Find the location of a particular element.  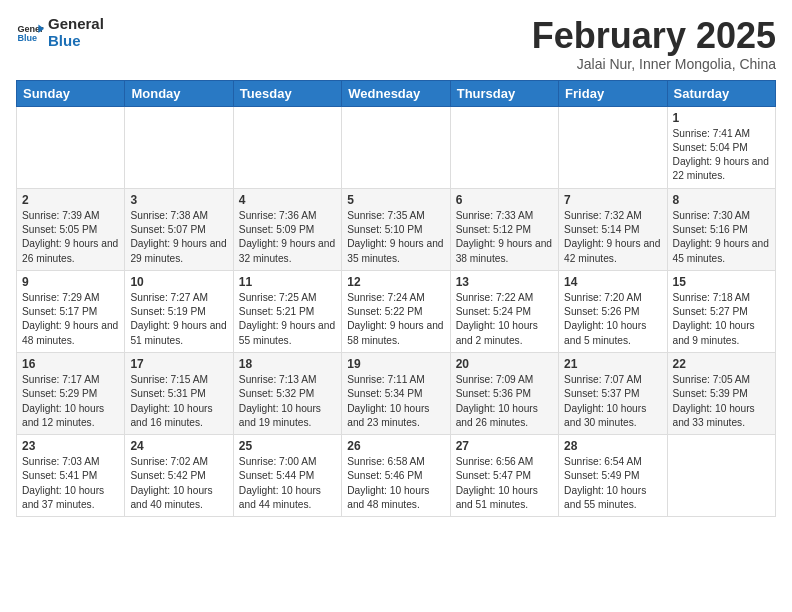

day-number: 20 is located at coordinates (504, 364).